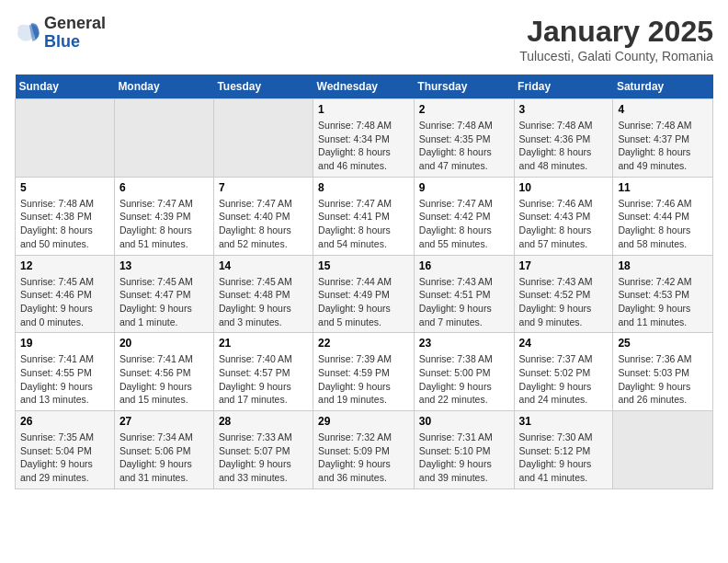 The width and height of the screenshot is (728, 563). What do you see at coordinates (263, 266) in the screenshot?
I see `day-number: 14` at bounding box center [263, 266].